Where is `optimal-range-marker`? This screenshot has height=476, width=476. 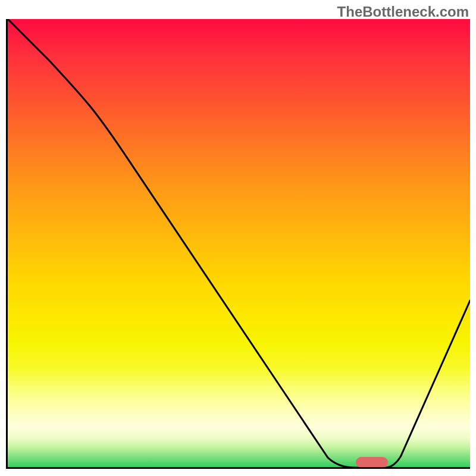
optimal-range-marker is located at coordinates (372, 462).